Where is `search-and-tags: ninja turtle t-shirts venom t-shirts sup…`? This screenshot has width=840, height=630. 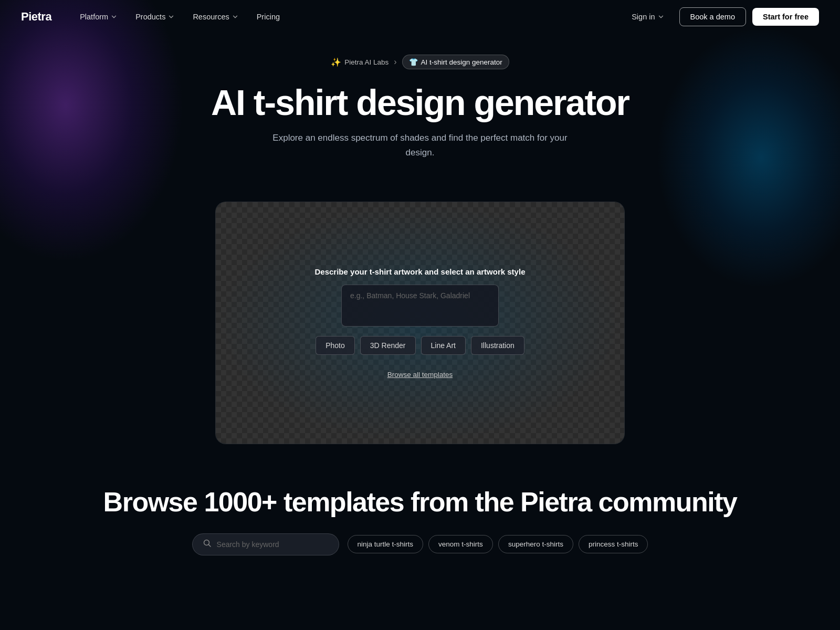
search-and-tags: ninja turtle t-shirts venom t-shirts sup… is located at coordinates (420, 544).